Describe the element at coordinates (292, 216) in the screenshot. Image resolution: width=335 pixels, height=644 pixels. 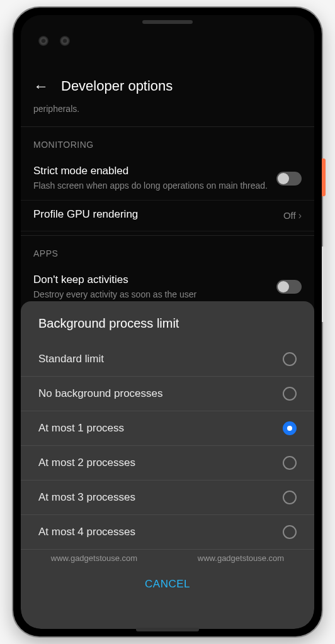
I see `setting-value: Off ›` at that location.